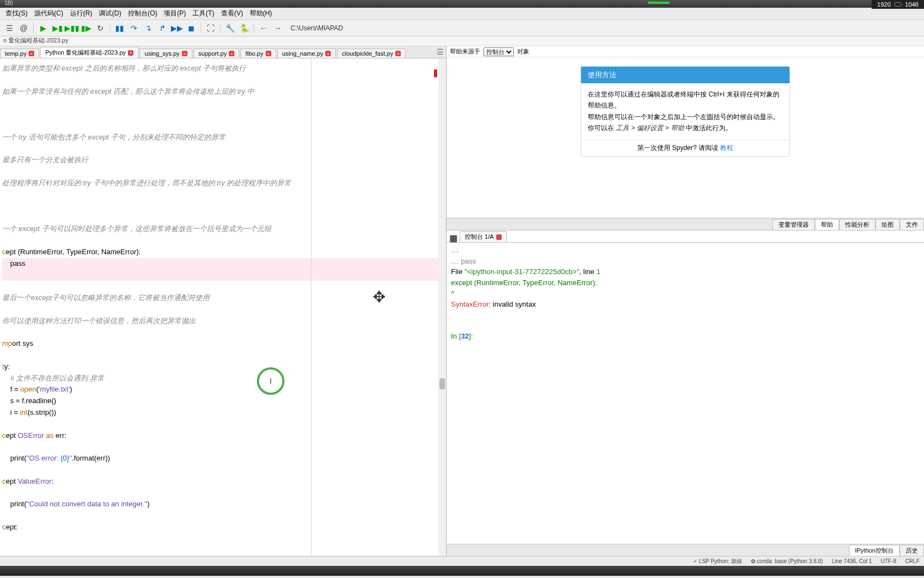 The width and height of the screenshot is (924, 578). What do you see at coordinates (110, 13) in the screenshot?
I see `menu-debug: 调试(D)` at bounding box center [110, 13].